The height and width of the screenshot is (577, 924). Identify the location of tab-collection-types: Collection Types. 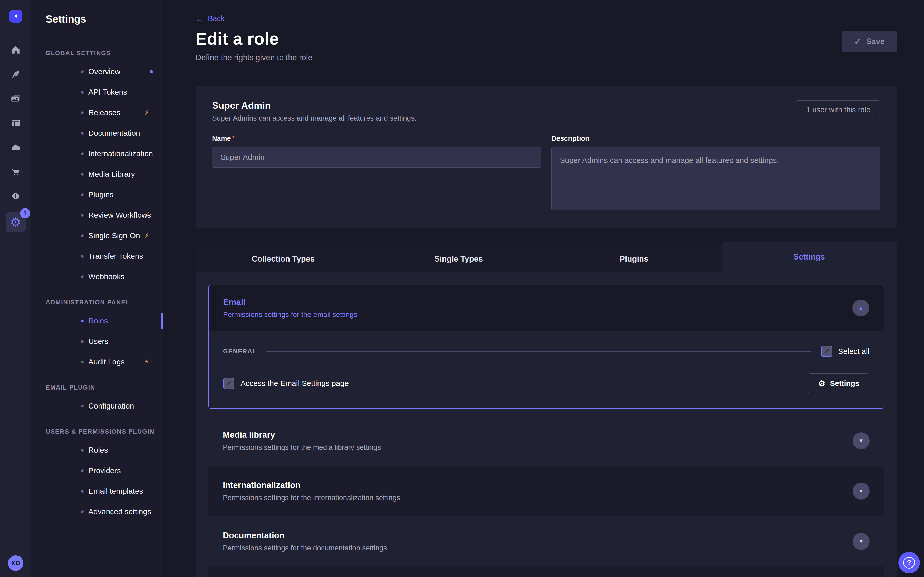
(283, 259).